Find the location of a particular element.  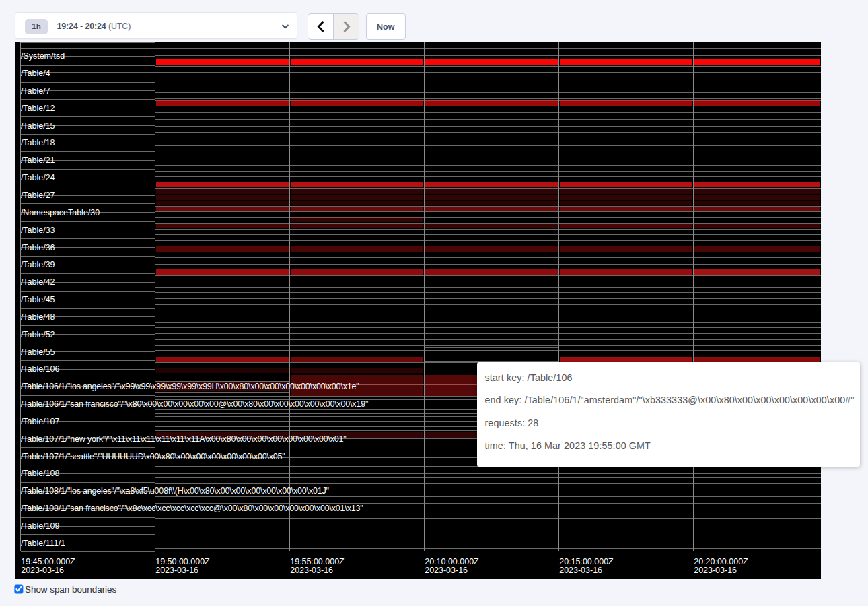

svg-text: /Table/42 is located at coordinates (38, 282).